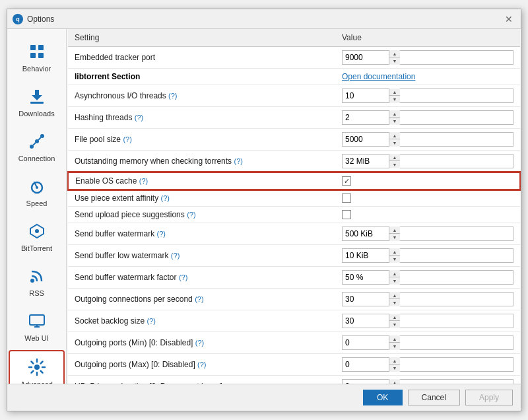 The height and width of the screenshot is (420, 528). I want to click on spin-up-send-buffer-factor: ▲, so click(395, 273).